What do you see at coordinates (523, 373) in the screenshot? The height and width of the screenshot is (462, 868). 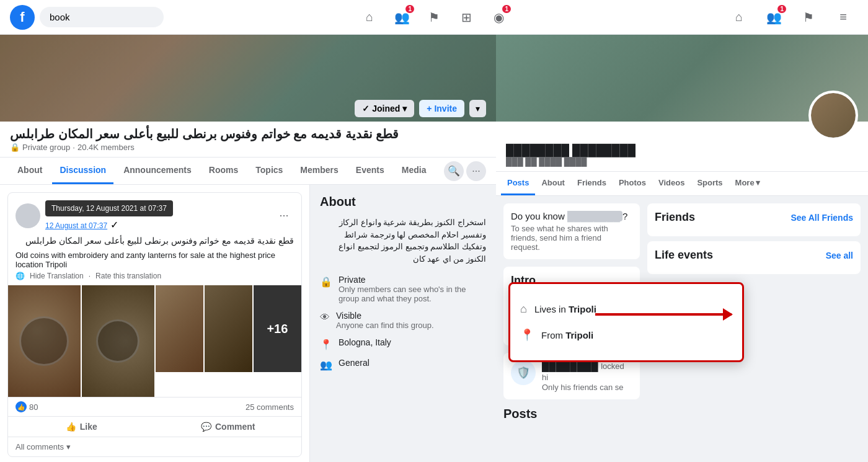 I see `shield-icon: 🛡️` at bounding box center [523, 373].